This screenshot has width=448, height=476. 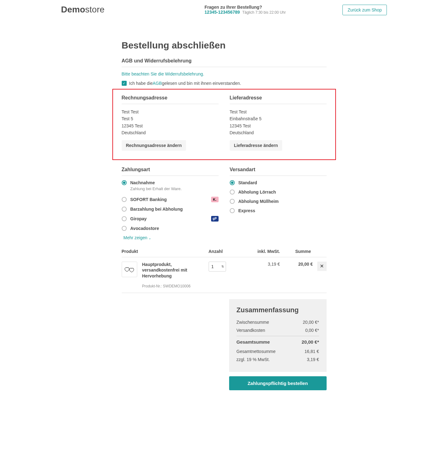 What do you see at coordinates (278, 172) in the screenshot?
I see `delivery-title: Versandart` at bounding box center [278, 172].